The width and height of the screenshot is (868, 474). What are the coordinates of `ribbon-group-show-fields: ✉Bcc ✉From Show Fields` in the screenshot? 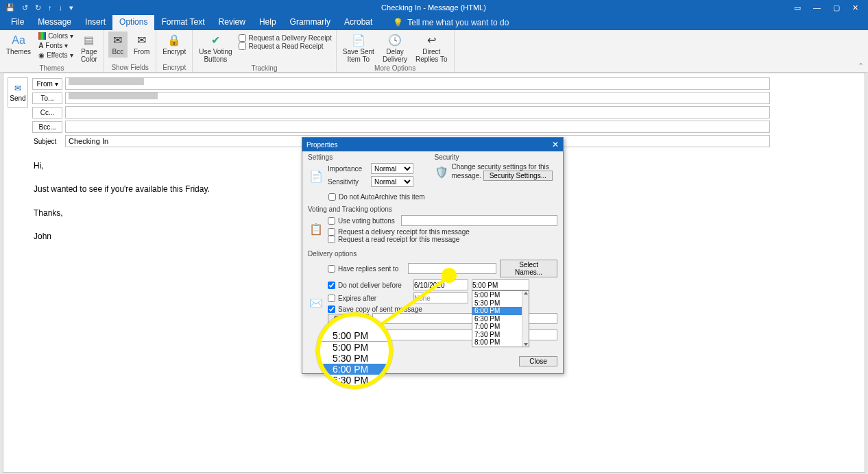 It's located at (130, 51).